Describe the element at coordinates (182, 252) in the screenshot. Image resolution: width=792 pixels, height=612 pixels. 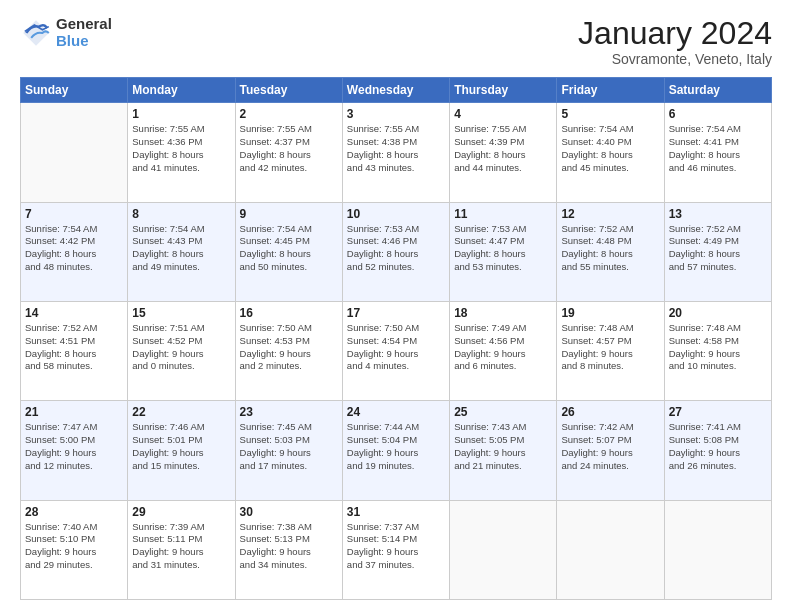
I see `day-cell: 8Sunrise: 7:54 AM Sunset: 4:43 PM Daylig…` at that location.